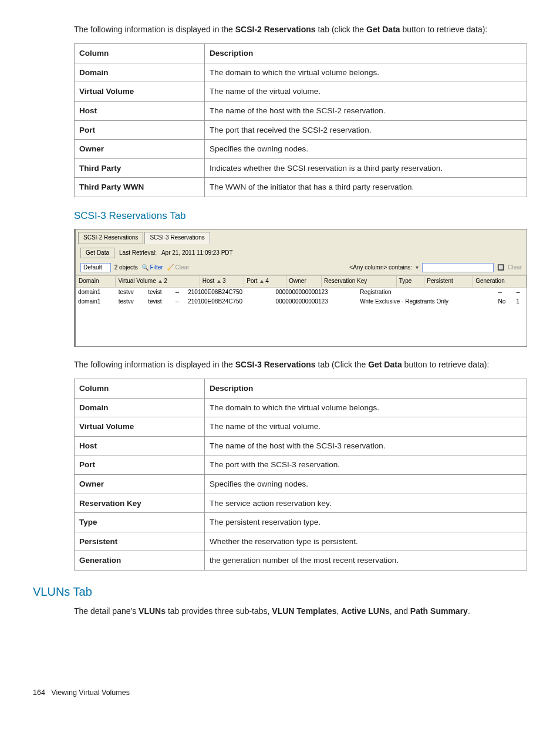  What do you see at coordinates (222, 282) in the screenshot?
I see `grid-col-host: Host 3` at bounding box center [222, 282].